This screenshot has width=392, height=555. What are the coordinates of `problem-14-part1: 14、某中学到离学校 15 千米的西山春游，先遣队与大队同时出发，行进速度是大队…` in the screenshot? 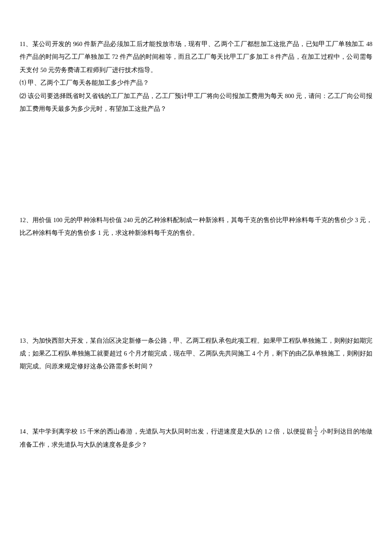 It's located at (166, 431).